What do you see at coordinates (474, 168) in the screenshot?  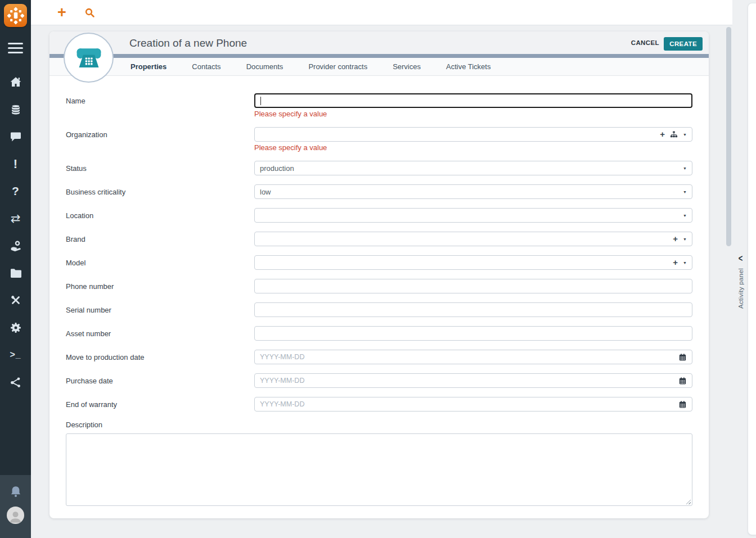 I see `field-control-status: production▼` at bounding box center [474, 168].